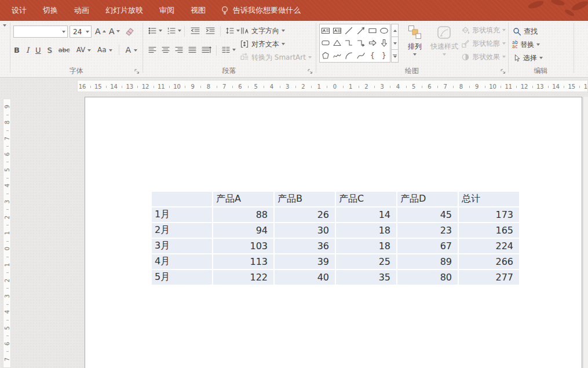 This screenshot has width=588, height=368. Describe the element at coordinates (489, 231) in the screenshot. I see `table-cell: 165` at that location.